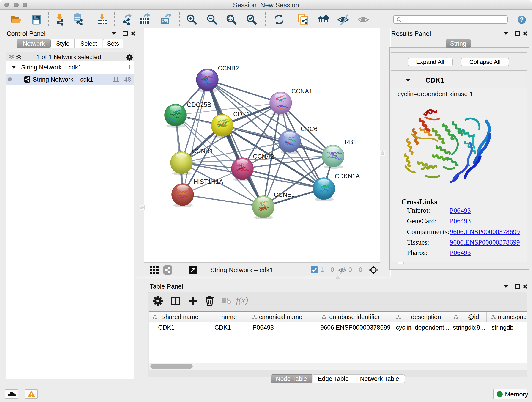  I want to click on svg-text: HIST1H1A, so click(208, 182).